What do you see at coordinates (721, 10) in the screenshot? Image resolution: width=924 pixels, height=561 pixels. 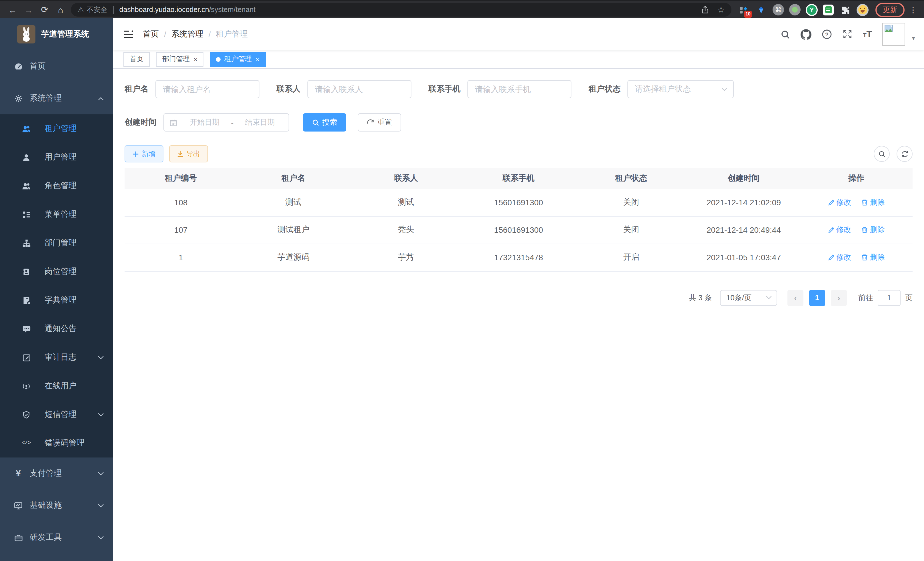 I see `bookmark-star-icon: ☆` at bounding box center [721, 10].